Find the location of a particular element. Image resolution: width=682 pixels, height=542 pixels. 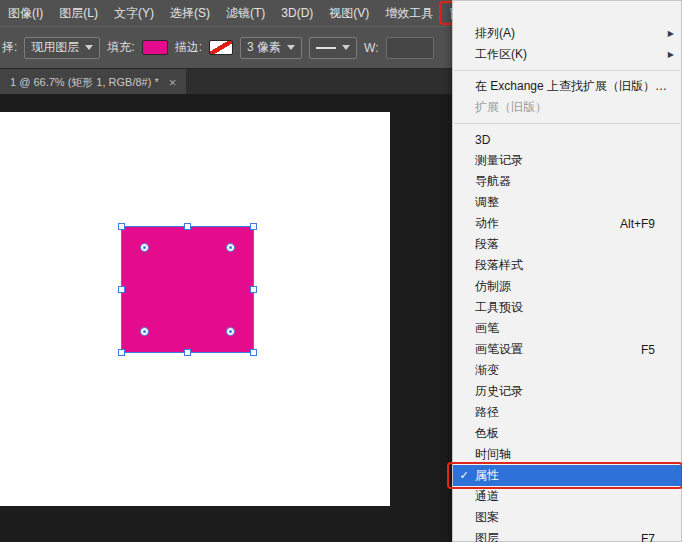

document-tab-title: 1 @ 66.7% (矩形 1, RGB/8#) * is located at coordinates (84, 82).